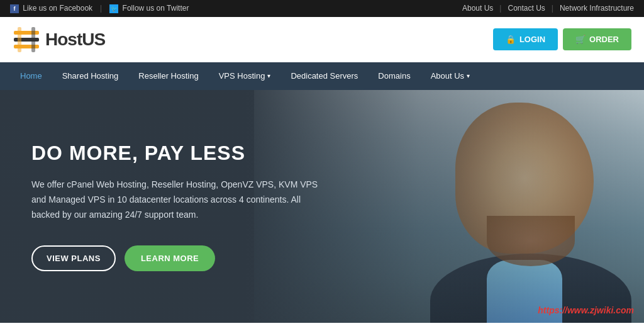  I want to click on chevron-down-icon-2: ▾, so click(468, 76).